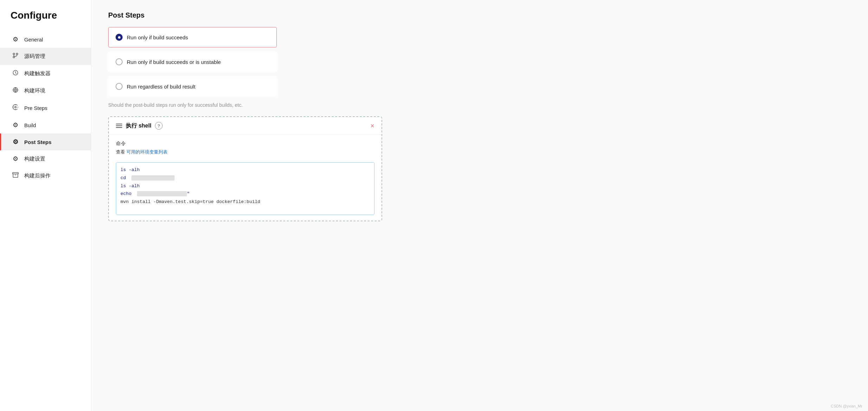 Image resolution: width=868 pixels, height=411 pixels. Describe the element at coordinates (245, 126) in the screenshot. I see `shell-header: 执行 shell ? ×` at that location.